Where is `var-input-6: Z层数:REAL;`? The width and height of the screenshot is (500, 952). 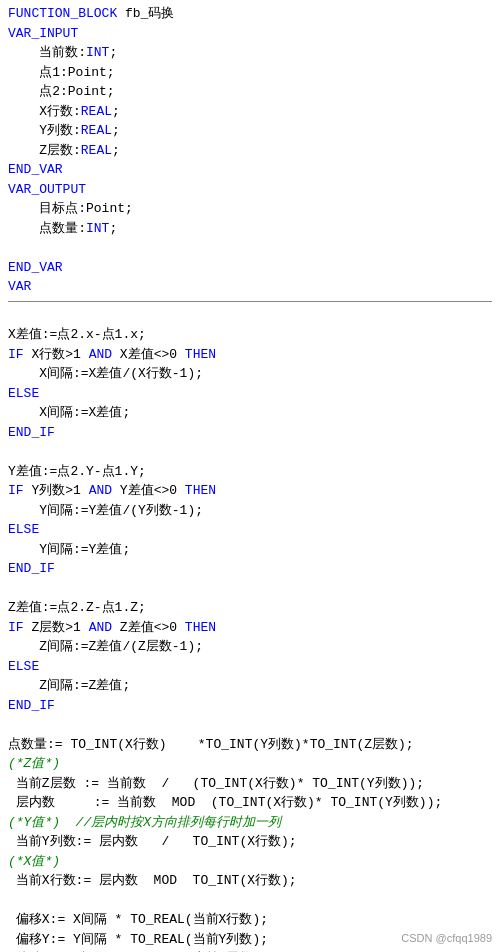
var-input-6: Z层数:REAL; is located at coordinates (250, 151).